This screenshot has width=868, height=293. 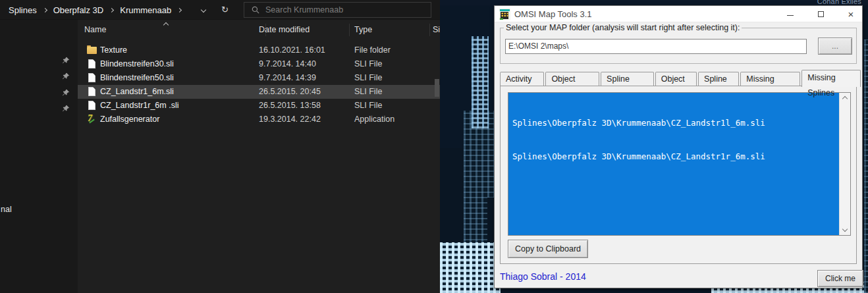 What do you see at coordinates (373, 50) in the screenshot?
I see `file-type: File folder` at bounding box center [373, 50].